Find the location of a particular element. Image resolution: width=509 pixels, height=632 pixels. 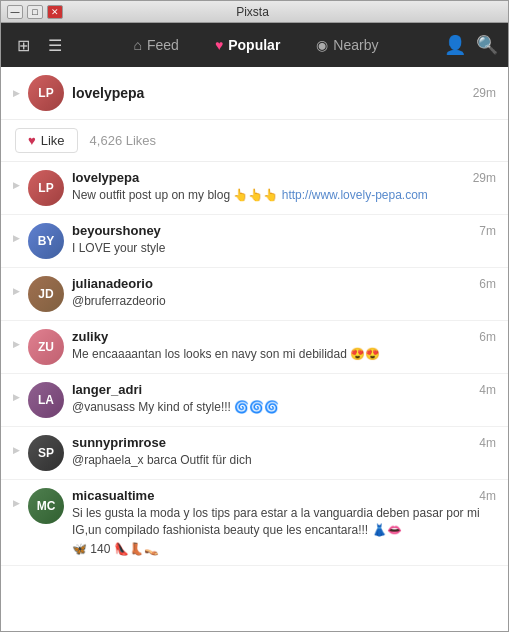

comment-username: zuliky is located at coordinates (90, 336).